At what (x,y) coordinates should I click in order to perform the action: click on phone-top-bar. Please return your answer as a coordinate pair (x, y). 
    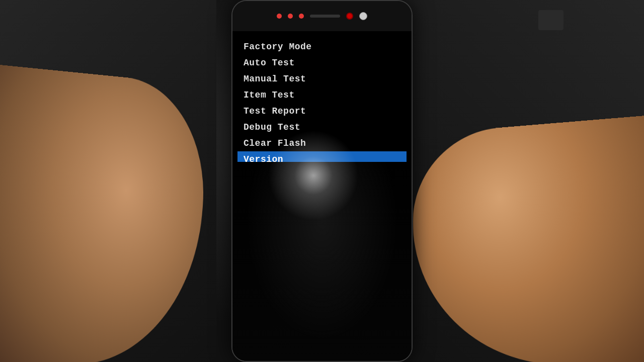
    Looking at the image, I should click on (322, 16).